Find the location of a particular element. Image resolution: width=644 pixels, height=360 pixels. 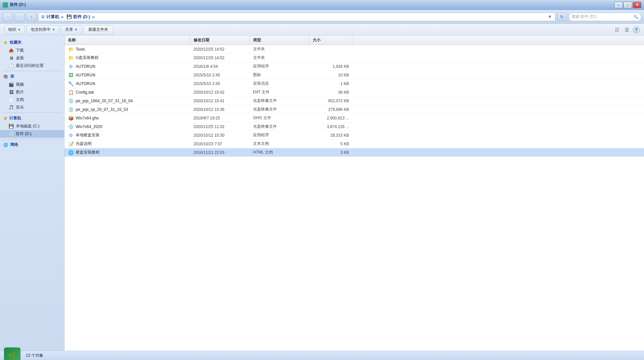

address-dropdown-arrow: ▼ is located at coordinates (550, 17).